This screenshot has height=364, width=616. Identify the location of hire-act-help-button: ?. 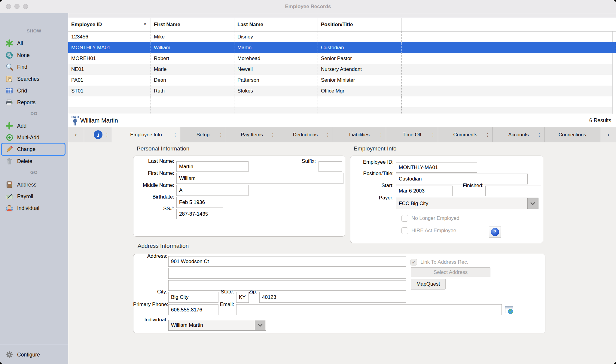
(495, 232).